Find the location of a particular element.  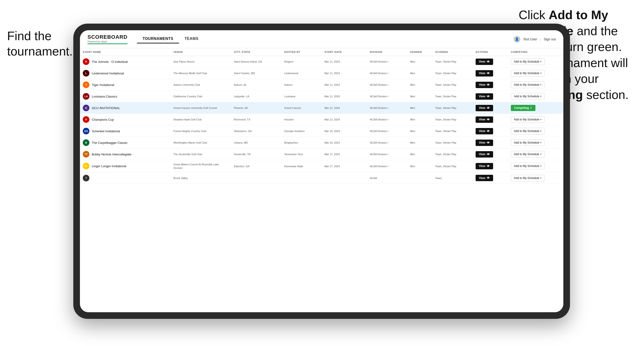

start-date-6: Mar 13, 2024 is located at coordinates (344, 120).